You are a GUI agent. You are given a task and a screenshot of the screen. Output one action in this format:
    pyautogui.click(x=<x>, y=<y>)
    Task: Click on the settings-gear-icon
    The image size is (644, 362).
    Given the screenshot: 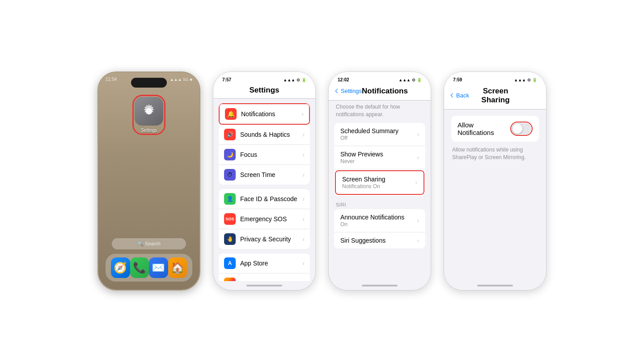 What is the action you would take?
    pyautogui.click(x=149, y=111)
    